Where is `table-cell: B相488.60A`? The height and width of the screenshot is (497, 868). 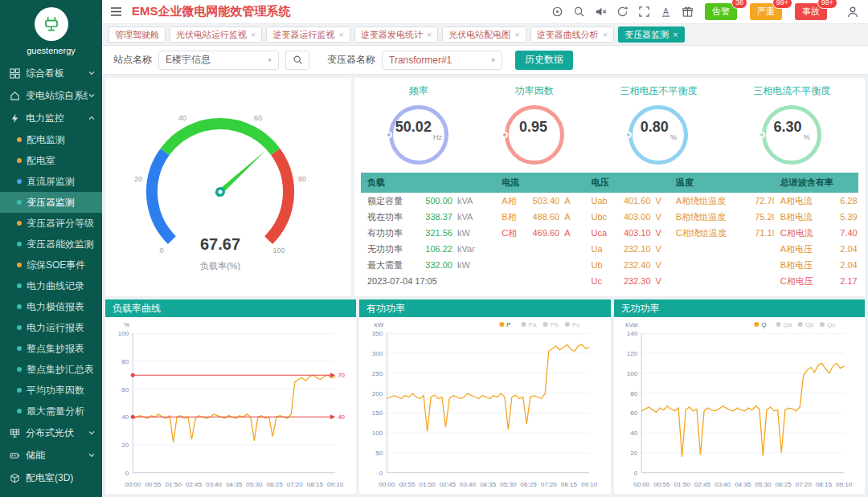 table-cell: B相488.60A is located at coordinates (540, 217).